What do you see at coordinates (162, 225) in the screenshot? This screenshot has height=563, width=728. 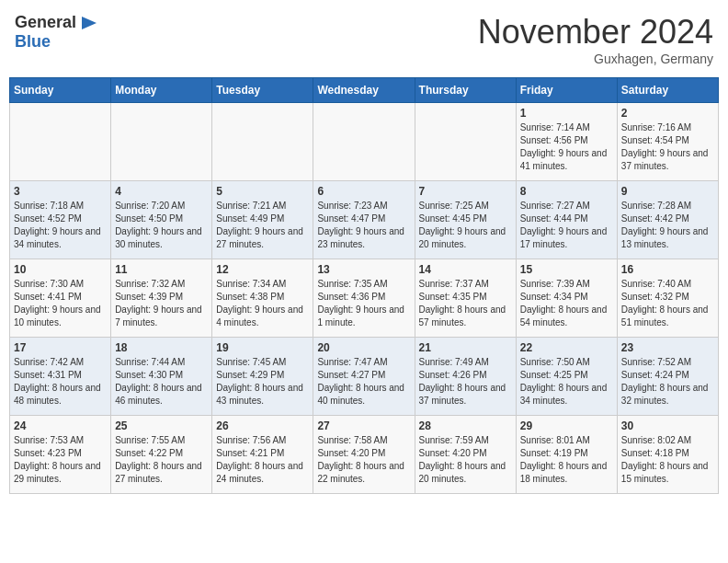 I see `day-info: Sunrise: 7:20 AMSunset: 4:50 PMDaylight:…` at bounding box center [162, 225].